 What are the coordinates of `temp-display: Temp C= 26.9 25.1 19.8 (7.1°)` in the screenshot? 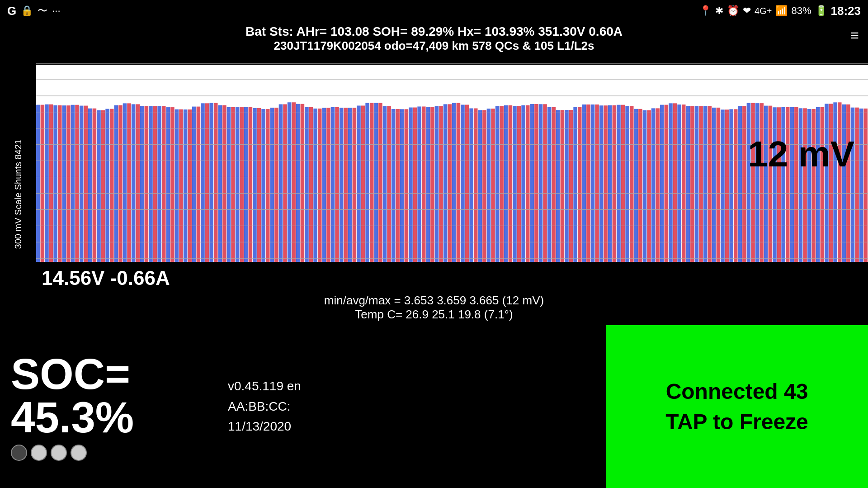 It's located at (434, 315).